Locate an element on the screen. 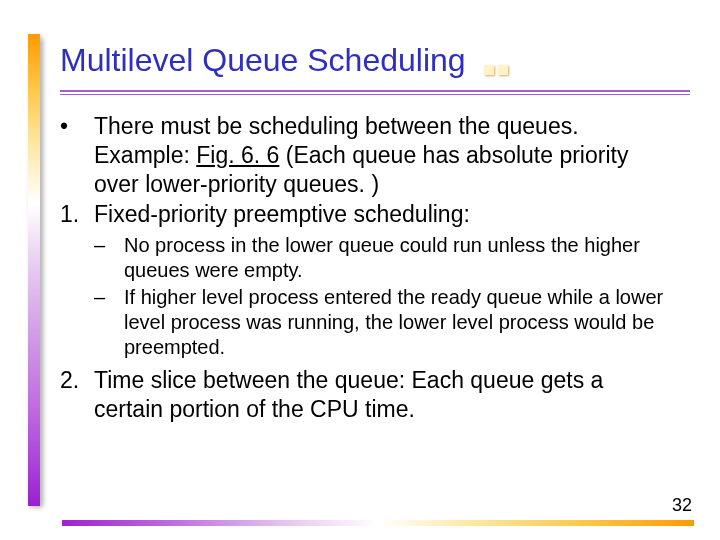 Image resolution: width=720 pixels, height=540 pixels. title-underline is located at coordinates (375, 92).